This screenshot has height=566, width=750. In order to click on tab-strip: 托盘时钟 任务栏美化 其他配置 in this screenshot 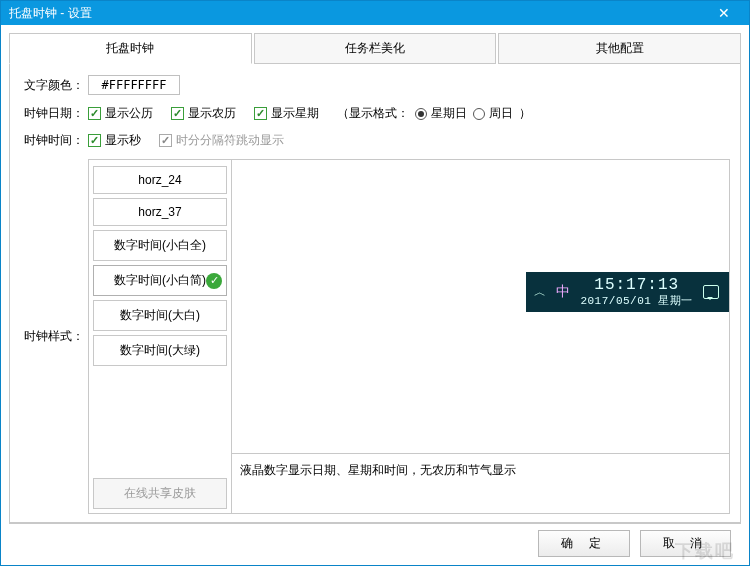, I will do `click(375, 48)`.